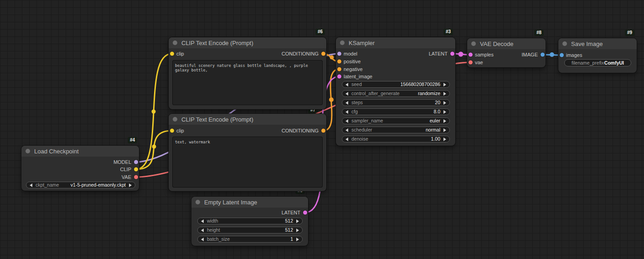 The height and width of the screenshot is (259, 644). Describe the element at coordinates (339, 62) in the screenshot. I see `input-port-positive` at that location.